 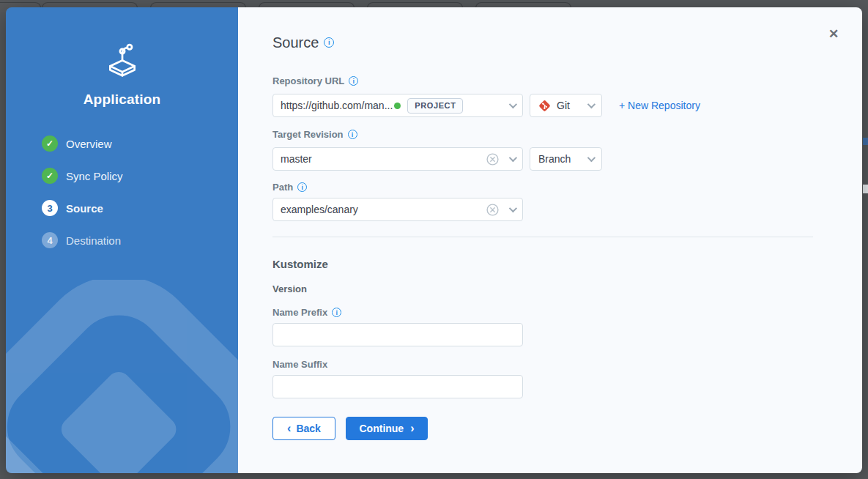 I want to click on section-divider, so click(x=543, y=237).